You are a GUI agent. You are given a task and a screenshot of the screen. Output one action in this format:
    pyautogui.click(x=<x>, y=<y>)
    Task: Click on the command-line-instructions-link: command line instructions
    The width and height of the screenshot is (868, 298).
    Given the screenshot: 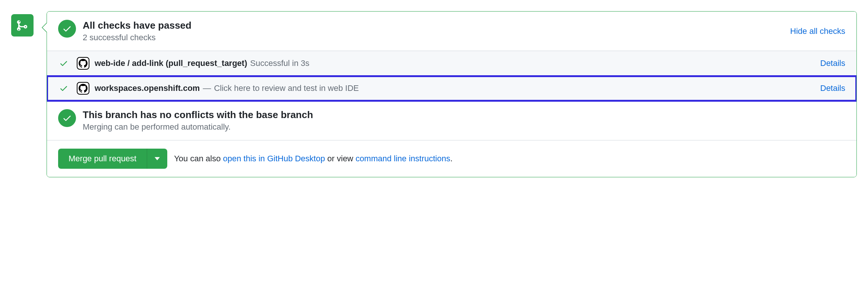 What is the action you would take?
    pyautogui.click(x=403, y=159)
    